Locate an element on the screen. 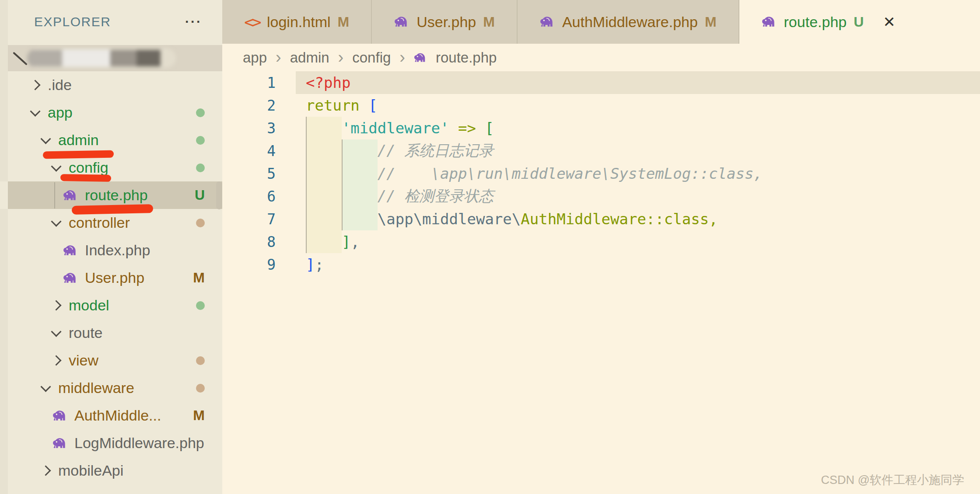 Image resolution: width=980 pixels, height=494 pixels. tree-item-label: middleware is located at coordinates (96, 388).